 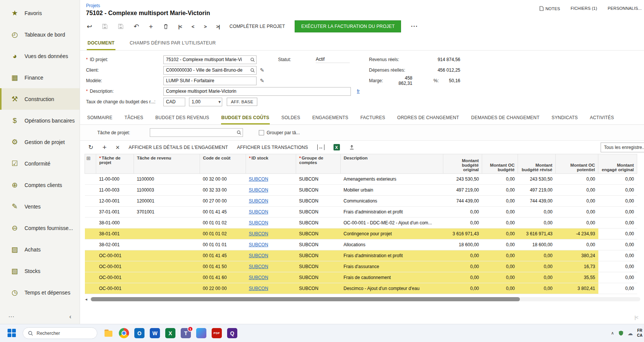 I want to click on cell-description: Frais d'administration et profit, so click(x=392, y=212).